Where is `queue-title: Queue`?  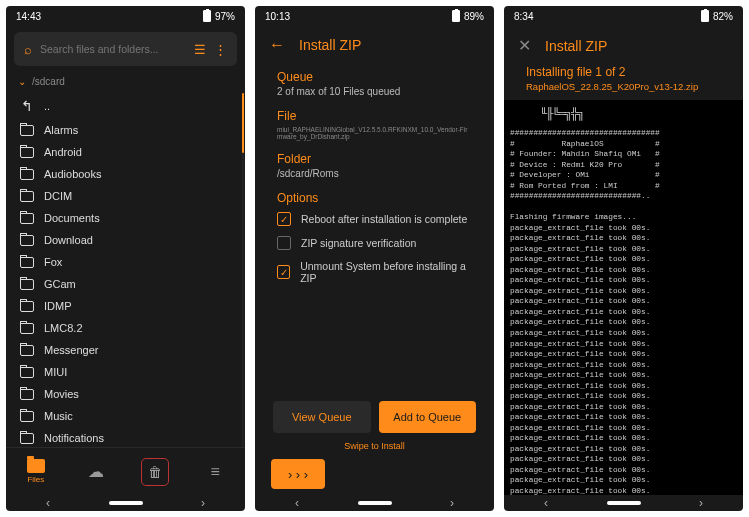 queue-title: Queue is located at coordinates (374, 77).